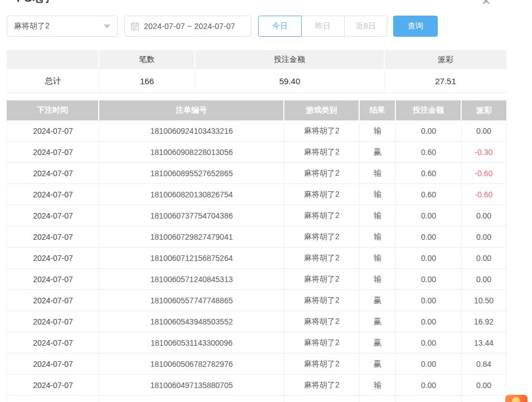  Describe the element at coordinates (516, 398) in the screenshot. I see `red-packet-icon` at that location.